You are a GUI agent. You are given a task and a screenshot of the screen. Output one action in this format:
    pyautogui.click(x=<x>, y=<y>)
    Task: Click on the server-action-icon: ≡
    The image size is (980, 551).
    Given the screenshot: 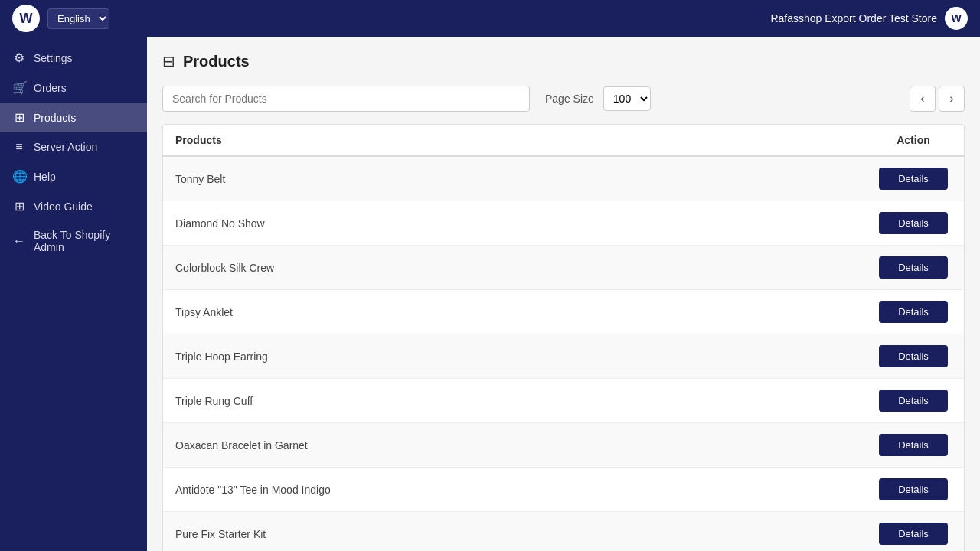 What is the action you would take?
    pyautogui.click(x=19, y=147)
    